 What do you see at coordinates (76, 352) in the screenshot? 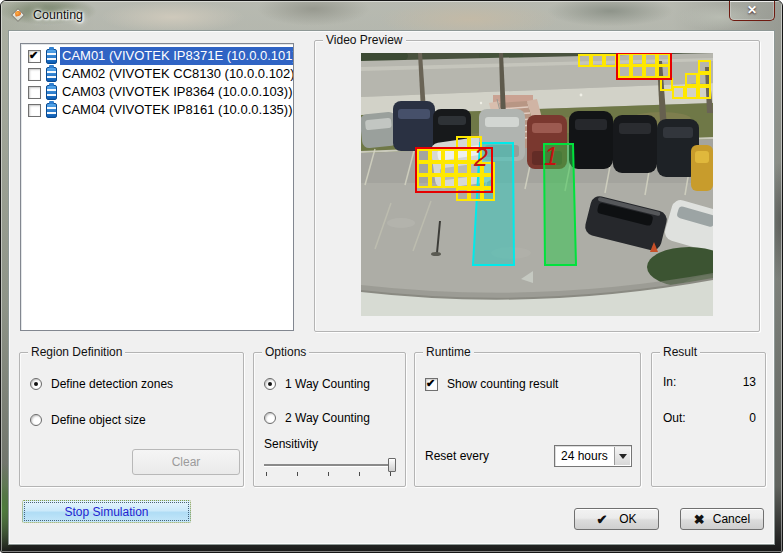
I see `region-definition-title: Region Definition` at bounding box center [76, 352].